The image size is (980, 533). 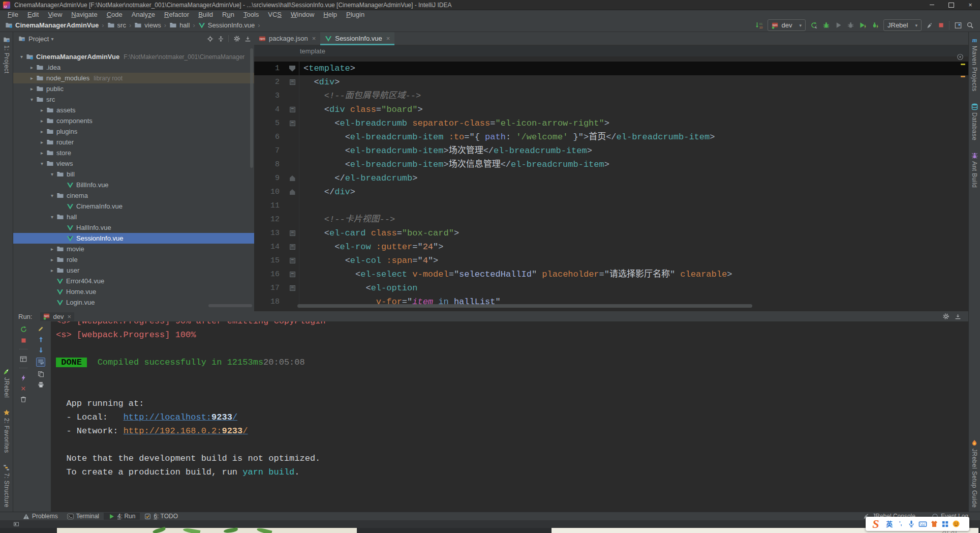 I want to click on tree-row-sessioninfo-vue: SessionInfo.vue, so click(x=134, y=238).